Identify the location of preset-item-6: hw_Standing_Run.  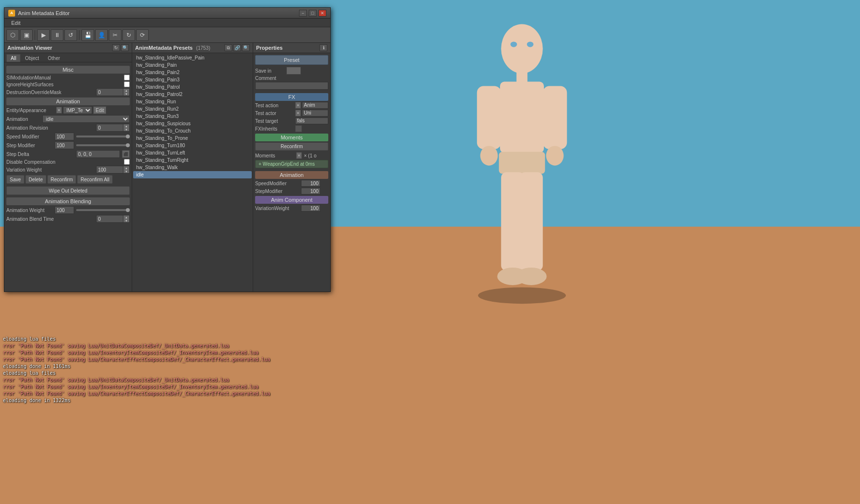
(192, 101).